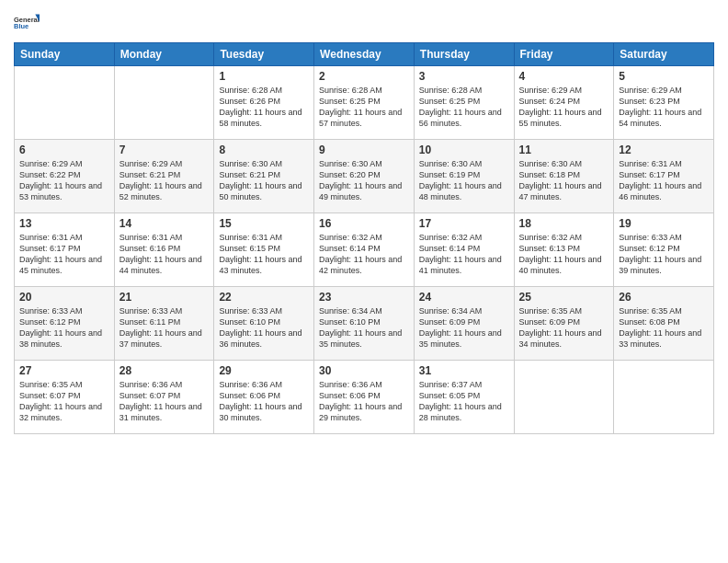 The height and width of the screenshot is (563, 728). I want to click on day-number: 10, so click(464, 150).